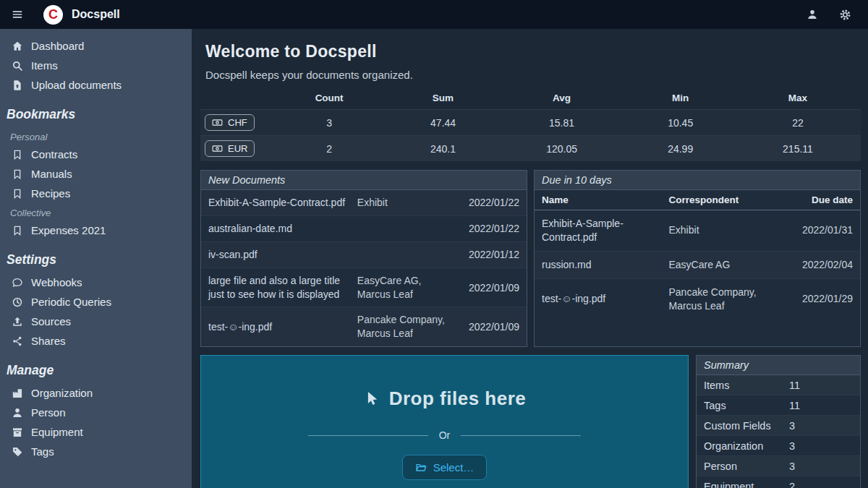  Describe the element at coordinates (778, 405) in the screenshot. I see `summary-row: Tags 11` at that location.